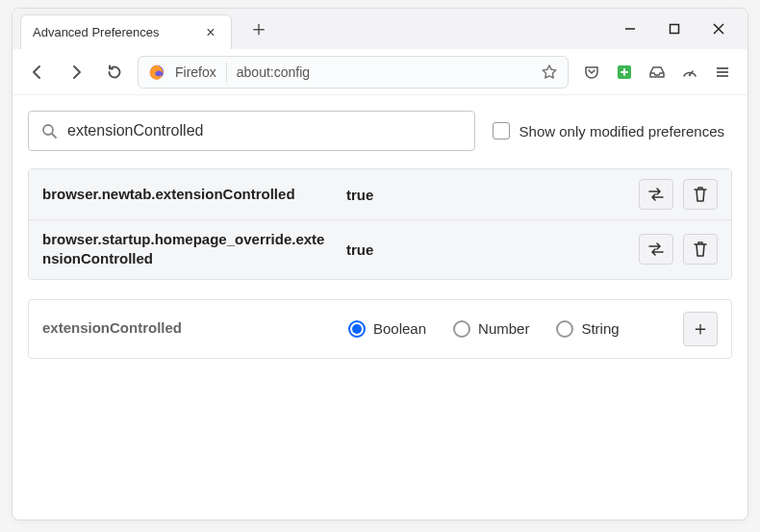 This screenshot has width=760, height=532. Describe the element at coordinates (380, 250) in the screenshot. I see `pref-row: browser.startup.homepage_override.extens…` at that location.